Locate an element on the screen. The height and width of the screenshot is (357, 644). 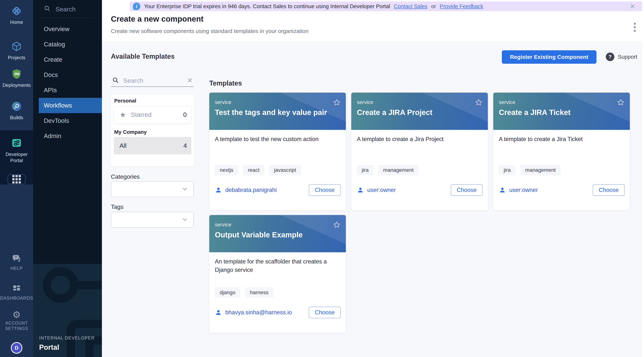
sidebar-item-label: Builds is located at coordinates (16, 118).